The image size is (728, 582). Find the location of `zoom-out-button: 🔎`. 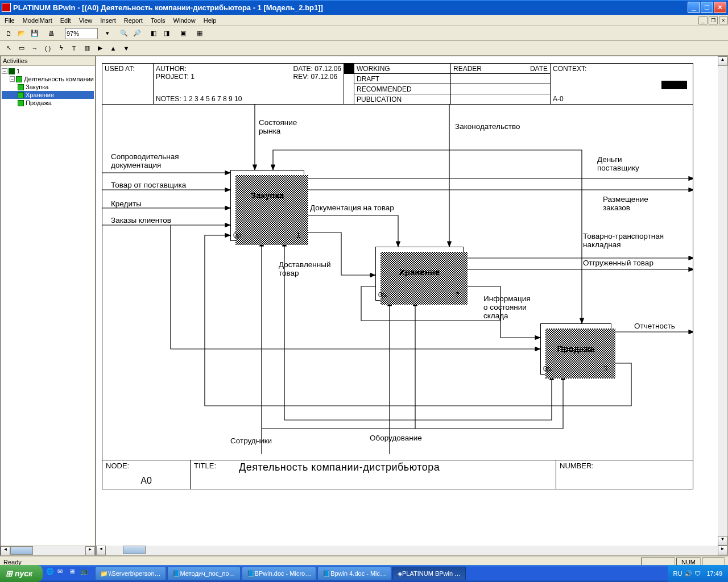

zoom-out-button: 🔎 is located at coordinates (137, 34).